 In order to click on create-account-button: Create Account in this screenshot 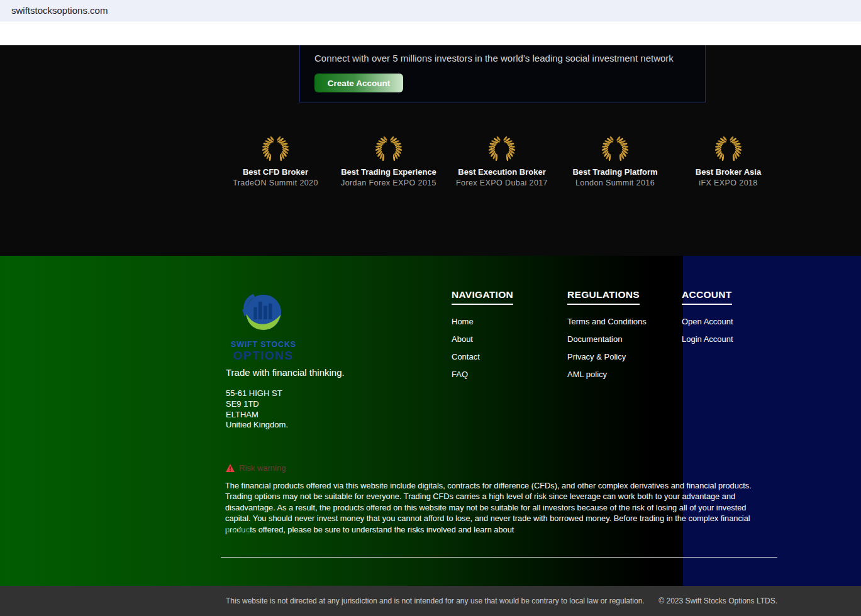, I will do `click(358, 83)`.